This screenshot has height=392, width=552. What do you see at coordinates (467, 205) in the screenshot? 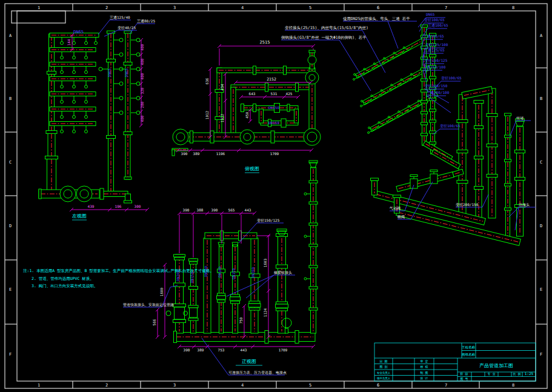
I see `part-label: 变径200/150` at bounding box center [467, 205].